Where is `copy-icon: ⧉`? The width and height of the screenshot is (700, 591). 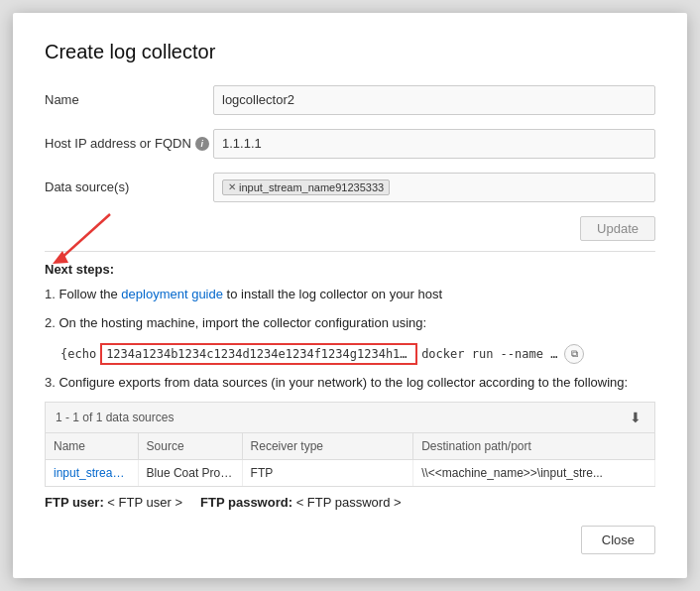 copy-icon: ⧉ is located at coordinates (574, 354).